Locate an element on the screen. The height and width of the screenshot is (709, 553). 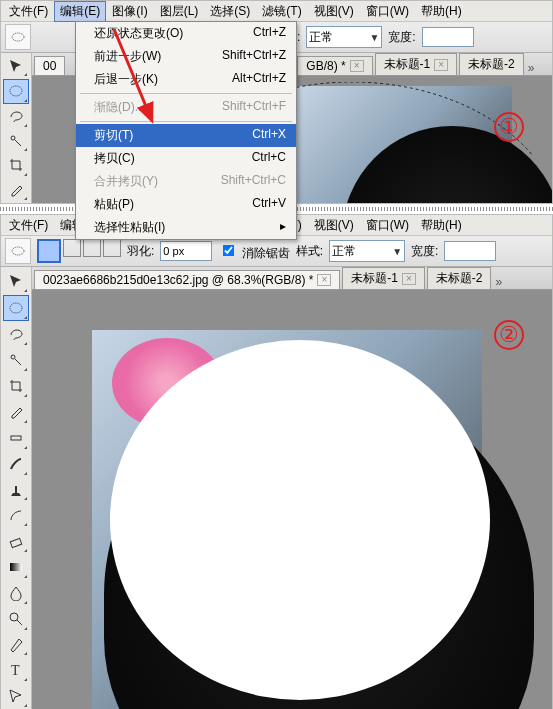
edit-dropdown: 还原状态更改(O) Ctrl+Z 前进一步(W) Shift+Ctrl+Z 后退… is located at coordinates (186, 130).